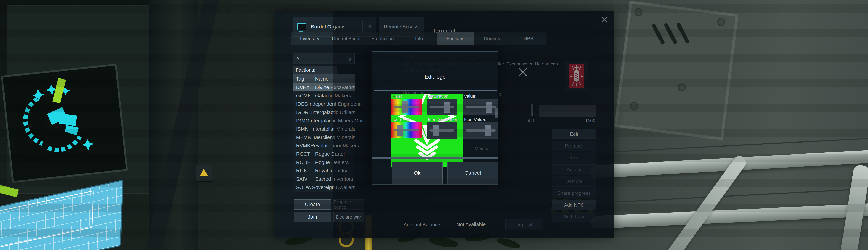 This screenshot has height=250, width=868. What do you see at coordinates (302, 129) in the screenshot?
I see `faction-tag: ISMN` at bounding box center [302, 129].